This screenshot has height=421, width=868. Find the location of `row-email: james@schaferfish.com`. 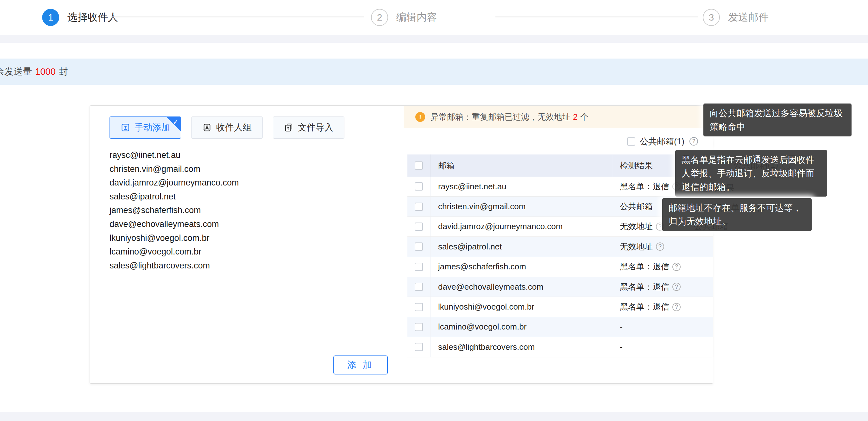

row-email: james@schaferfish.com is located at coordinates (521, 267).